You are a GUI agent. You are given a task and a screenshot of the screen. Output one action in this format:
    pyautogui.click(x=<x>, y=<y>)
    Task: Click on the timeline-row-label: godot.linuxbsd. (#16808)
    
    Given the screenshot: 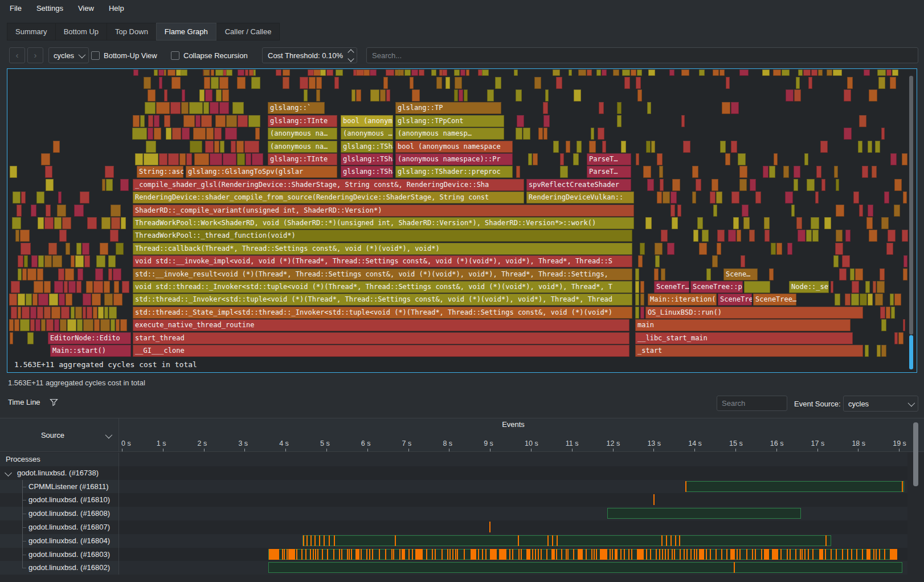 What is the action you would take?
    pyautogui.click(x=59, y=514)
    